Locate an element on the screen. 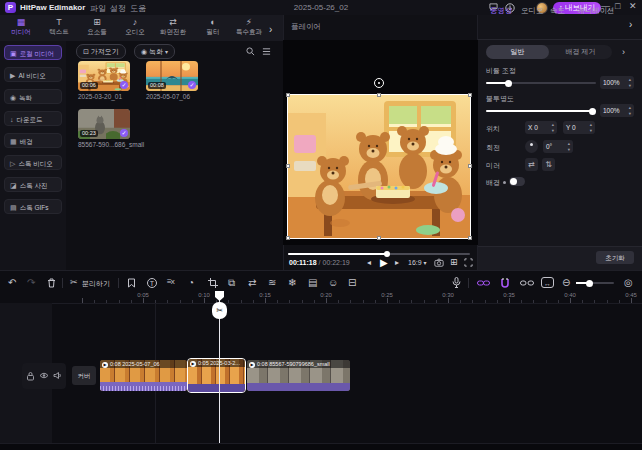 The width and height of the screenshot is (642, 450). speed-icon: ◔ is located at coordinates (191, 282).